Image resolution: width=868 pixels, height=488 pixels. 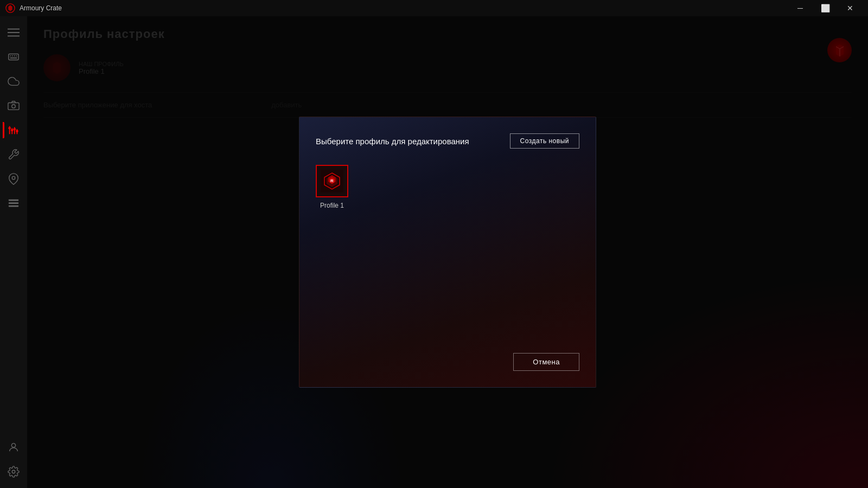 What do you see at coordinates (448, 357) in the screenshot?
I see `modal-footer: Отмена` at bounding box center [448, 357].